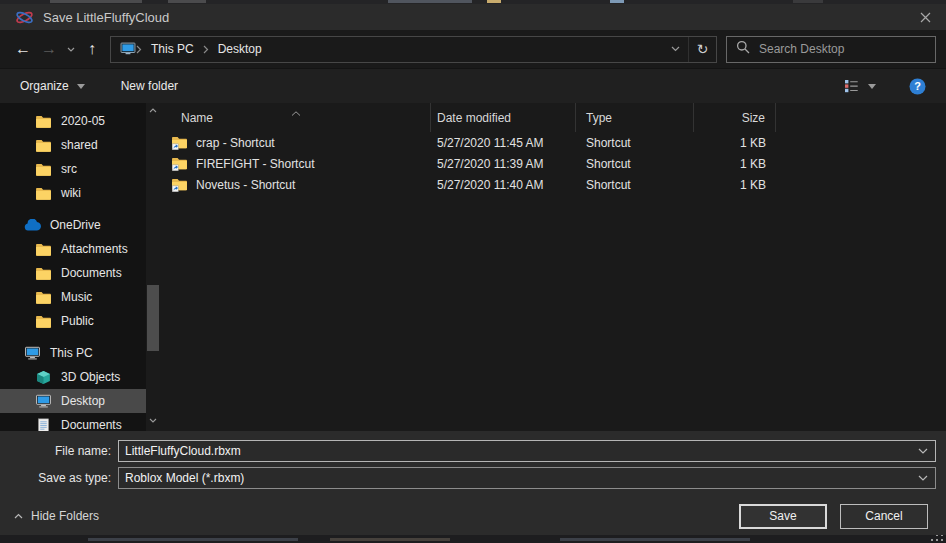 The image size is (946, 543). Describe the element at coordinates (32, 225) in the screenshot. I see `cloud-icon` at that location.